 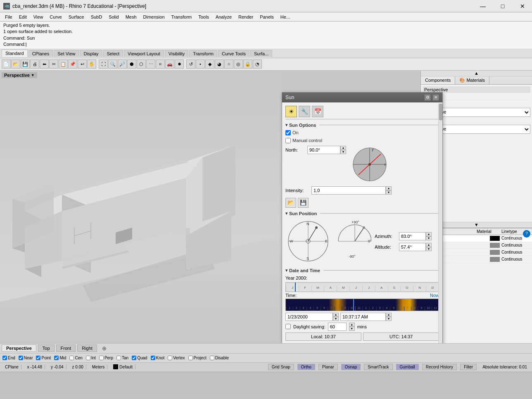 I want to click on osnap-mid: Mid, so click(x=60, y=358).